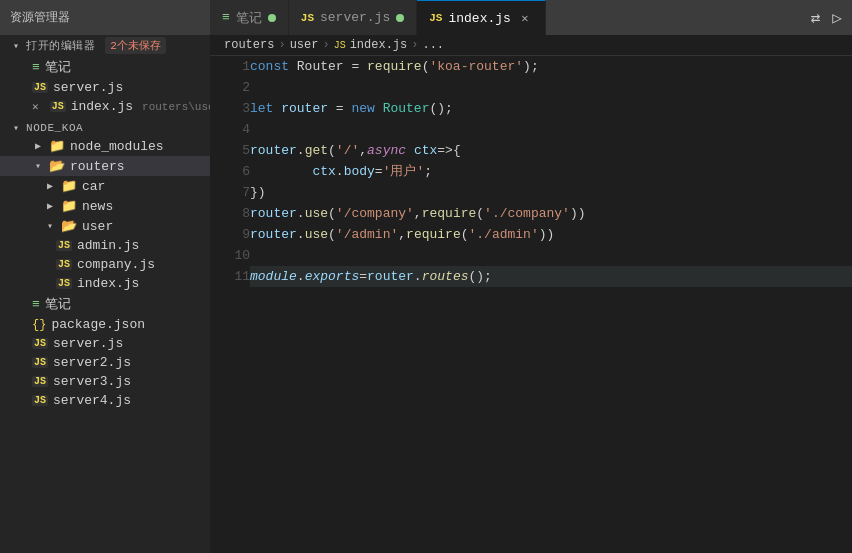 The width and height of the screenshot is (852, 553). I want to click on open-file-server: JS server.js, so click(105, 88).